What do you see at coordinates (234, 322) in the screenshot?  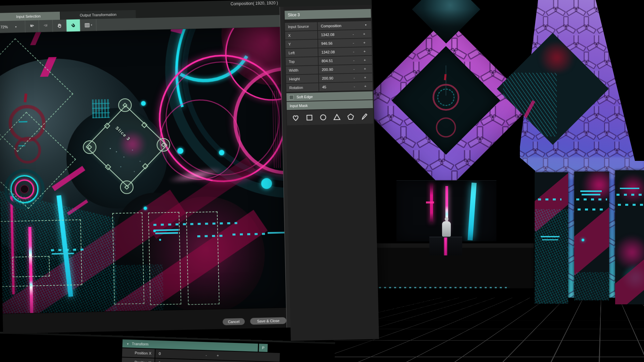 I see `cancel-button: Cancel` at bounding box center [234, 322].